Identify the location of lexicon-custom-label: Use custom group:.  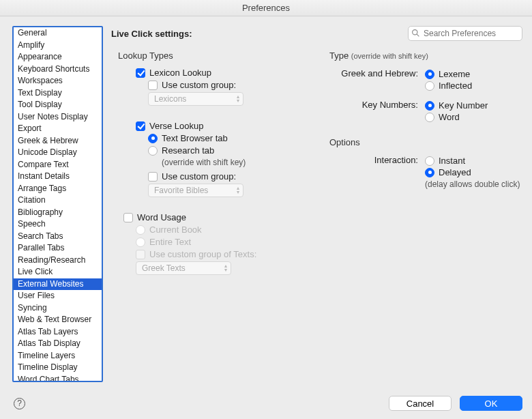
(199, 85).